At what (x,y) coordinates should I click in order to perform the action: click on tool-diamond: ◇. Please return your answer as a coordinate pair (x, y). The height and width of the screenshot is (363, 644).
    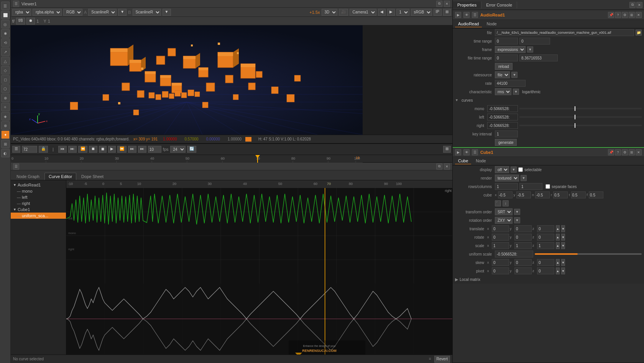
    Looking at the image, I should click on (5, 70).